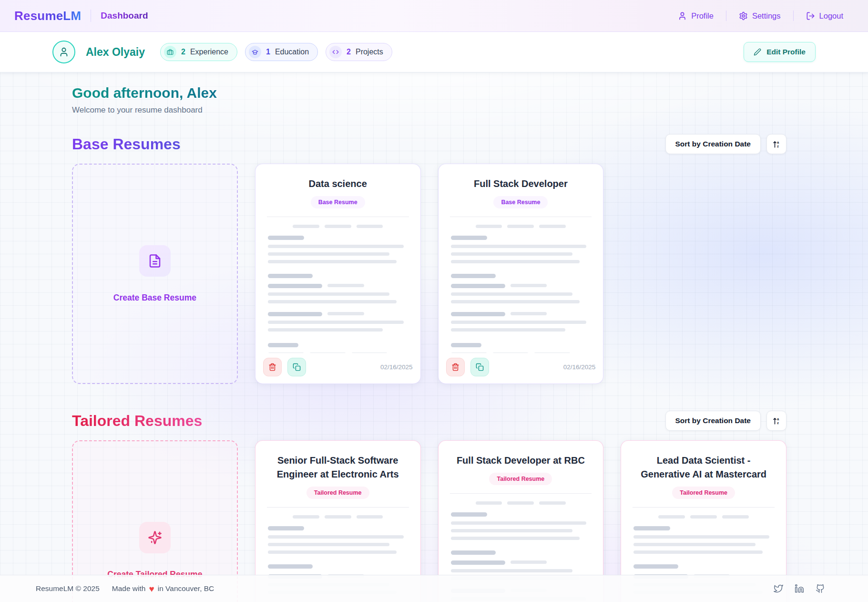 This screenshot has width=868, height=602. Describe the element at coordinates (68, 589) in the screenshot. I see `footer-copyright: ResumeLM © 2025` at that location.